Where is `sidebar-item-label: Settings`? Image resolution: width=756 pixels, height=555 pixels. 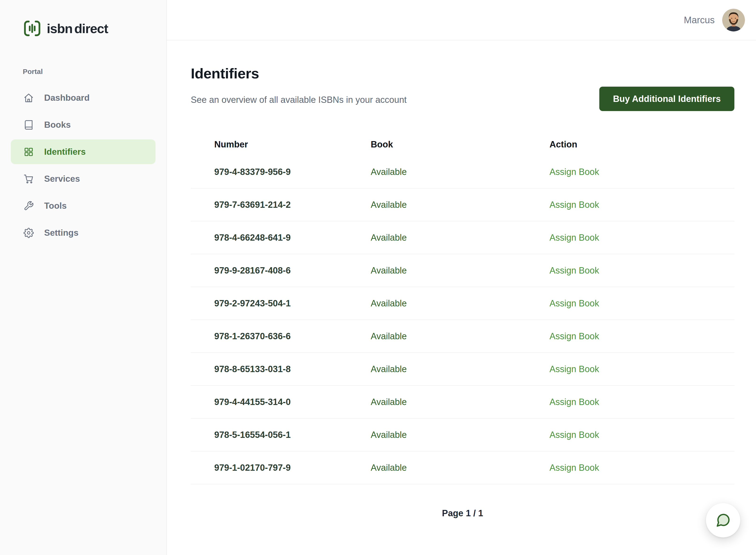
sidebar-item-label: Settings is located at coordinates (61, 233).